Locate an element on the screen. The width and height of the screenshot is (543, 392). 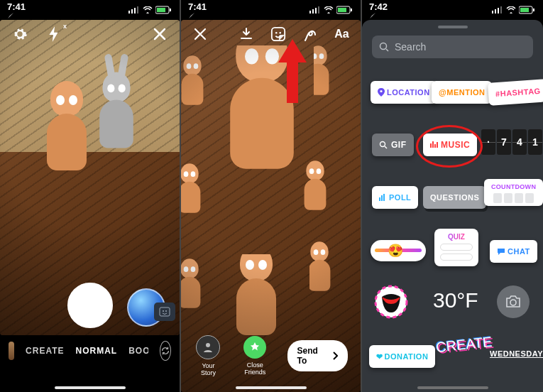
quiz-sticker: QUIZ is located at coordinates (456, 247).